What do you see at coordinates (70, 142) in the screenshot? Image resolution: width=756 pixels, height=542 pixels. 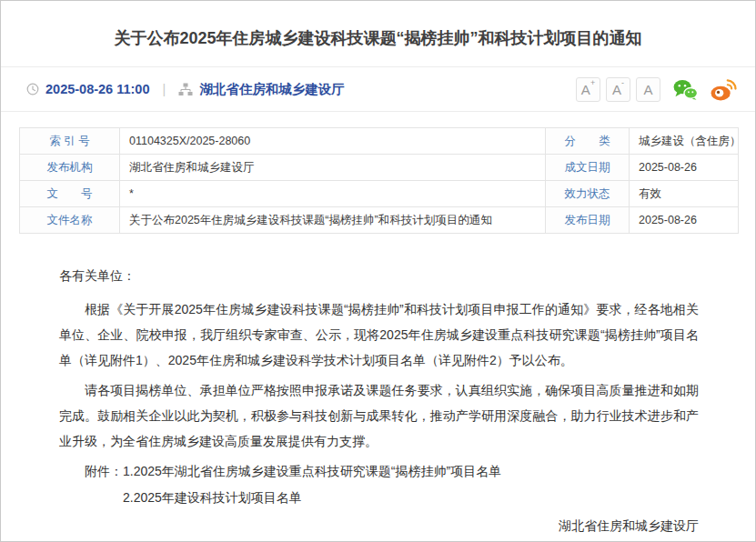 I see `field-label-index-number: 索 引 号` at bounding box center [70, 142].